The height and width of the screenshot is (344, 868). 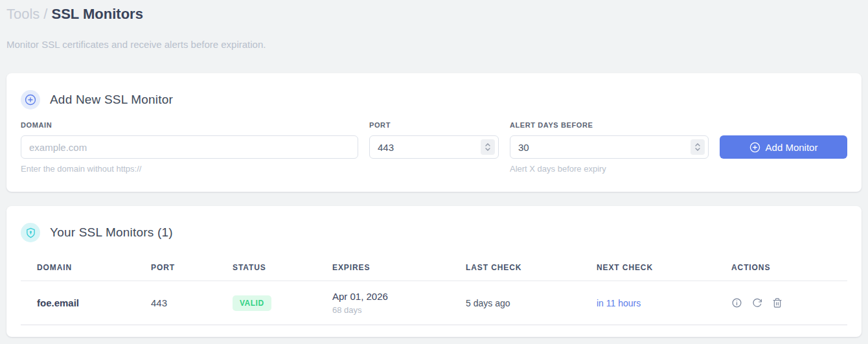 What do you see at coordinates (784, 148) in the screenshot?
I see `submit-group: Add Monitor` at bounding box center [784, 148].